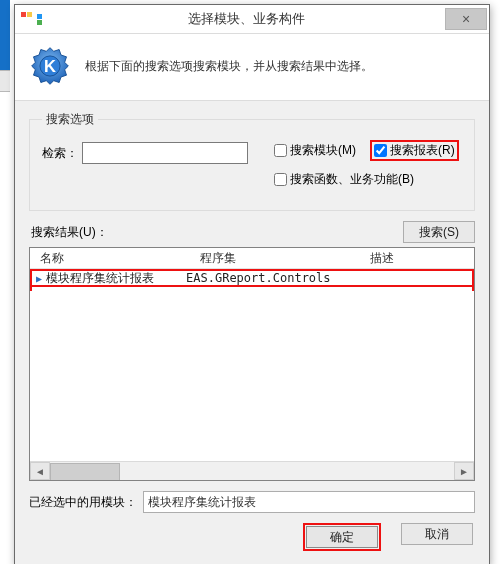 This screenshot has height=564, width=504. Describe the element at coordinates (246, 19) in the screenshot. I see `window-title: 选择模块、业务构件` at that location.